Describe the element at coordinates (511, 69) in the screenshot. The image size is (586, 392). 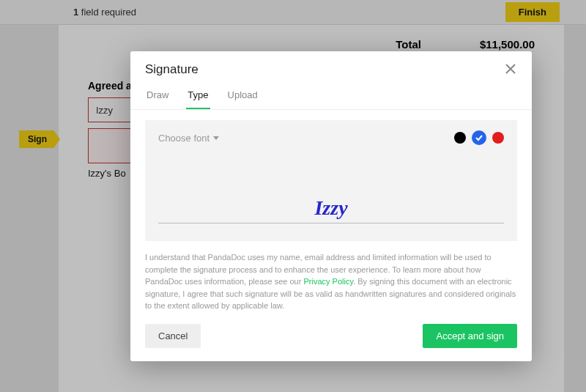
I see `close-icon` at that location.